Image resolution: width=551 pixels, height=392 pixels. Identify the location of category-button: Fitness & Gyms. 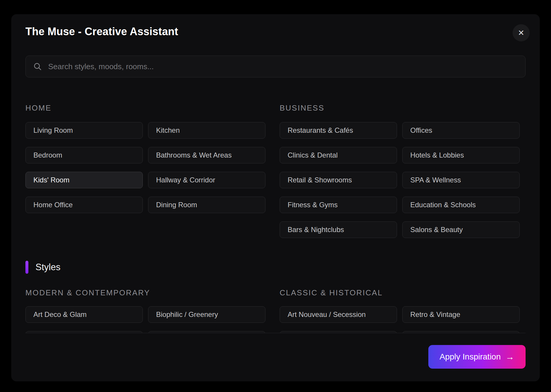
(338, 205).